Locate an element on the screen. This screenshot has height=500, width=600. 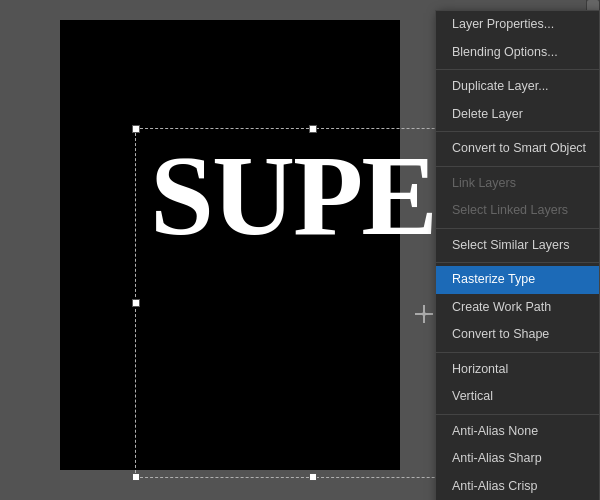
menu-item-layer-properties: Layer Properties... is located at coordinates (518, 25).